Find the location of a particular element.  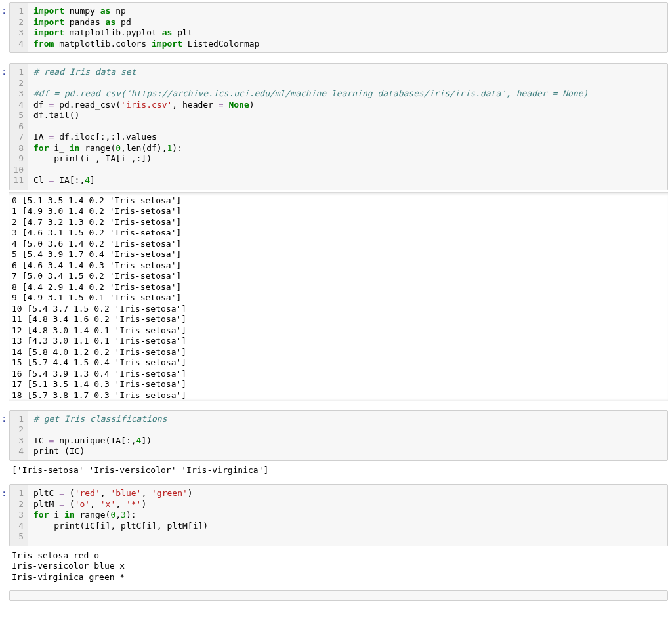

code-editor: 1 2 3 4 5 pltC = ('red', 'blue', 'green'… is located at coordinates (339, 516).